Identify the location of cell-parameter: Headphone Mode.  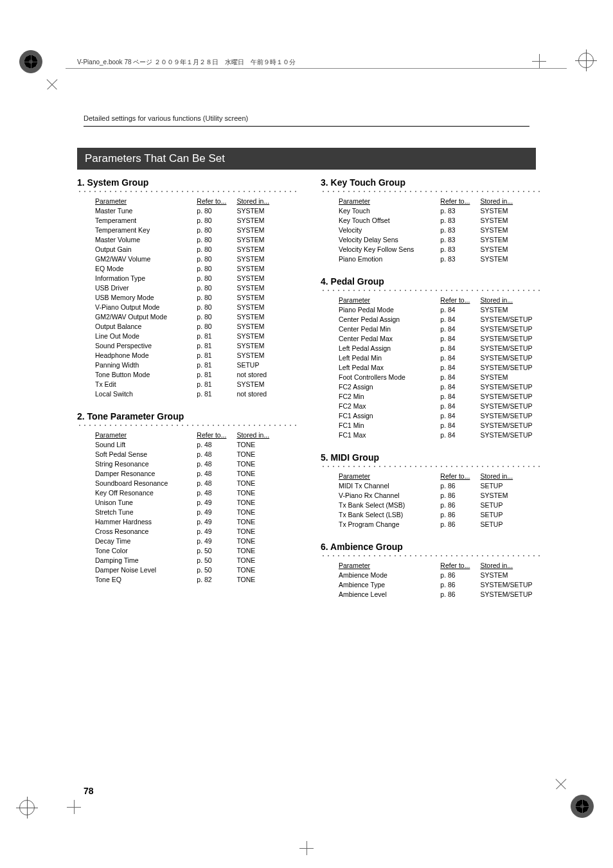
(137, 355).